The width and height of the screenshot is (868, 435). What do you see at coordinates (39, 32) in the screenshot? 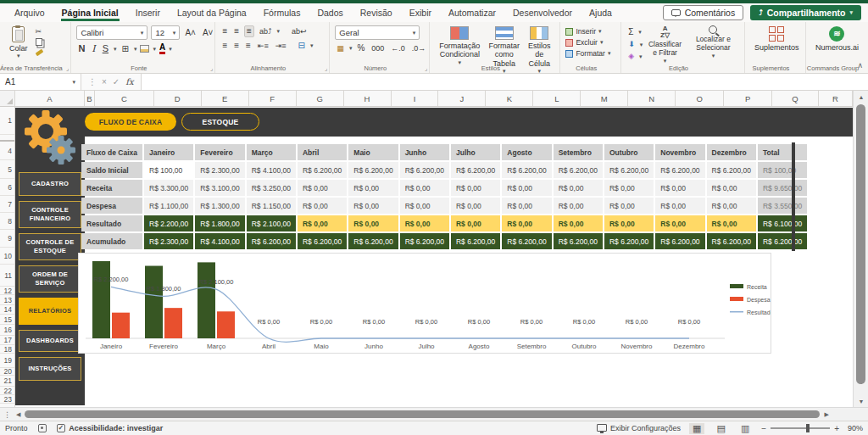
I see `cut-button: ✂` at bounding box center [39, 32].